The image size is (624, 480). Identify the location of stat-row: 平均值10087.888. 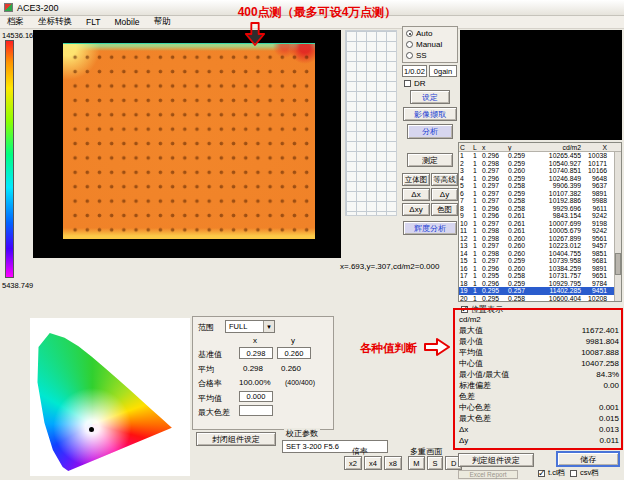
(539, 352).